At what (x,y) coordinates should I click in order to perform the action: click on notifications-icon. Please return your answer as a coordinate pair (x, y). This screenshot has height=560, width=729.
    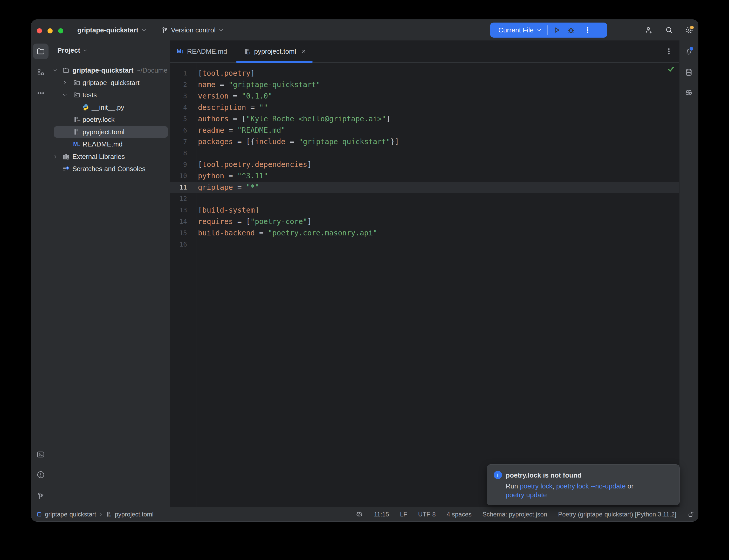
    Looking at the image, I should click on (689, 51).